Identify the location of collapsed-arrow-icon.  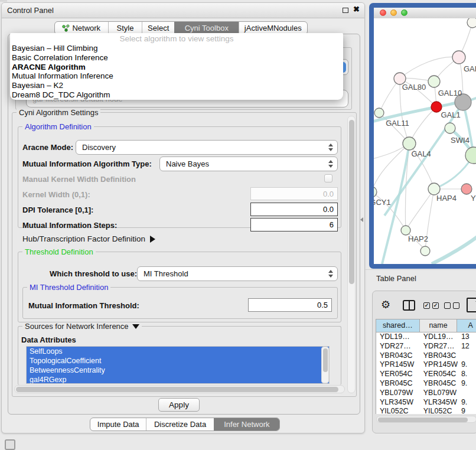
(152, 239).